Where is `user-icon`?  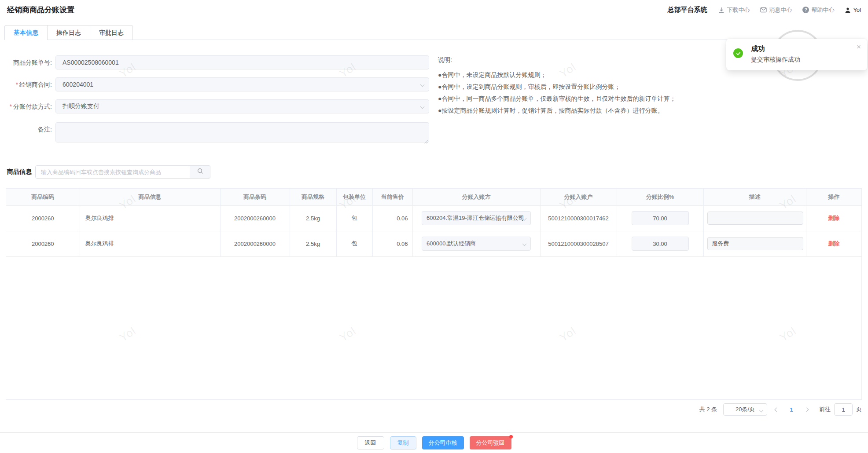 user-icon is located at coordinates (848, 10).